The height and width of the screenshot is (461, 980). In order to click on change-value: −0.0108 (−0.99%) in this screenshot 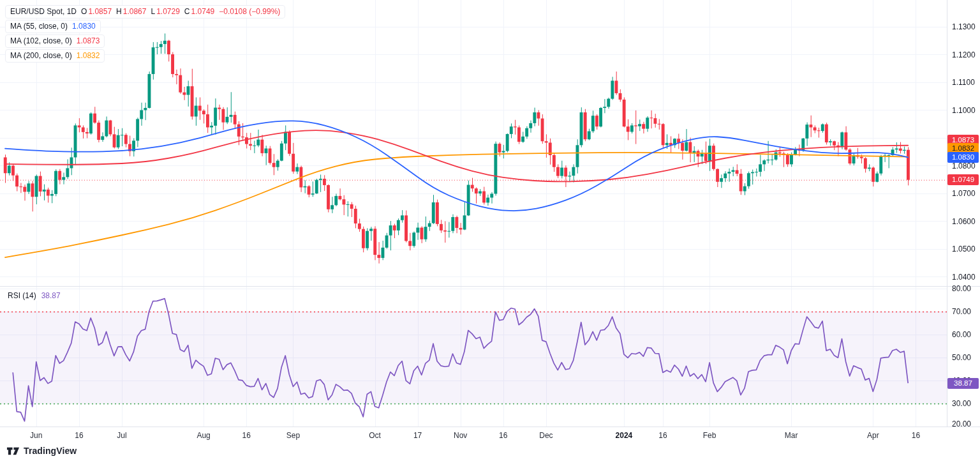, I will do `click(249, 11)`.